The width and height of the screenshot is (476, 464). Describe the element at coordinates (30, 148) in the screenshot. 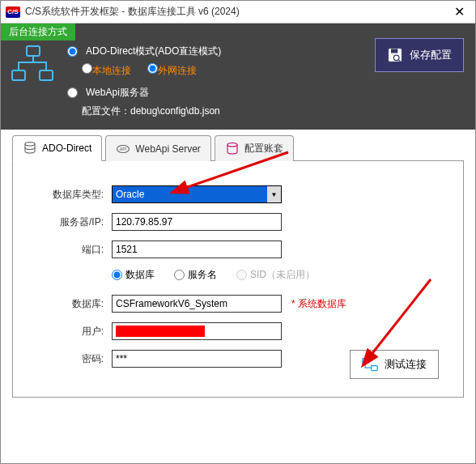

I see `database-icon` at that location.